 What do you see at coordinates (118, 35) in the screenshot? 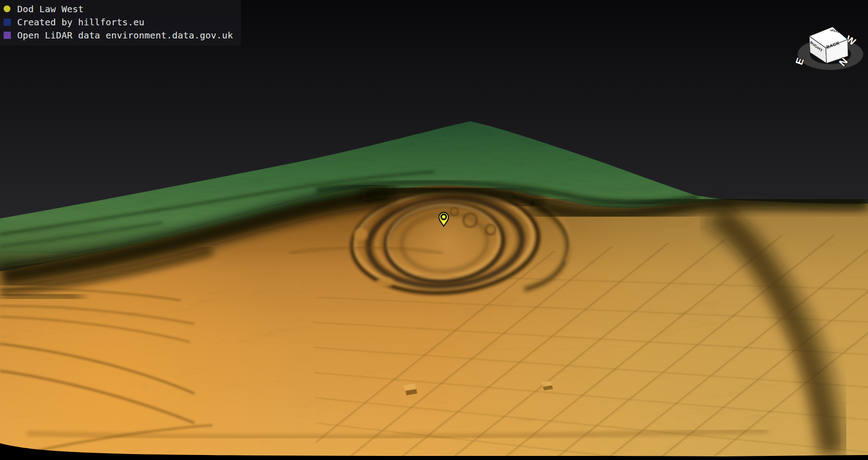
I see `legend-item-data-source: Open LiDAR data environment.data.gov.uk` at bounding box center [118, 35].